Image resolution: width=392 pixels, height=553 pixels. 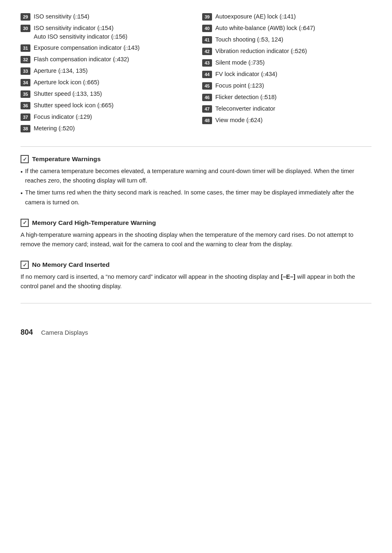 What do you see at coordinates (287, 28) in the screenshot?
I see `list-item: 40Auto white-balance (AWB) lock (□647)` at bounding box center [287, 28].